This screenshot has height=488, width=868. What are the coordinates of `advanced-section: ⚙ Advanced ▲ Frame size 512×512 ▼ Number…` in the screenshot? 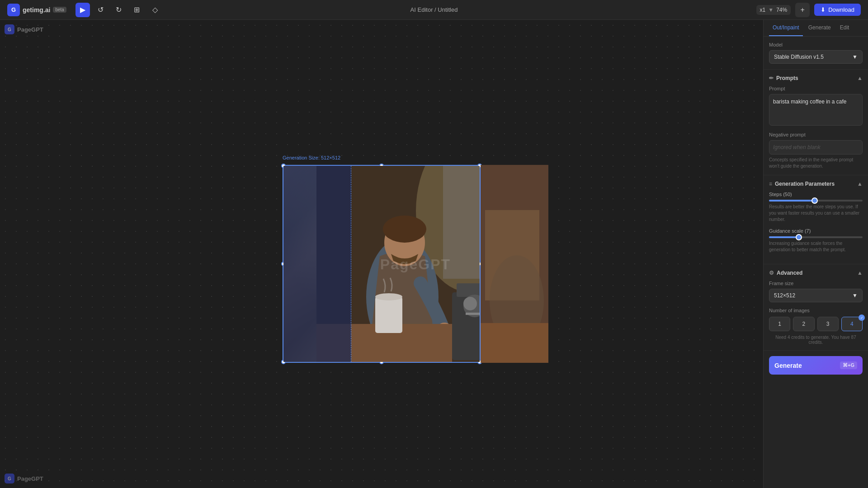 It's located at (816, 307).